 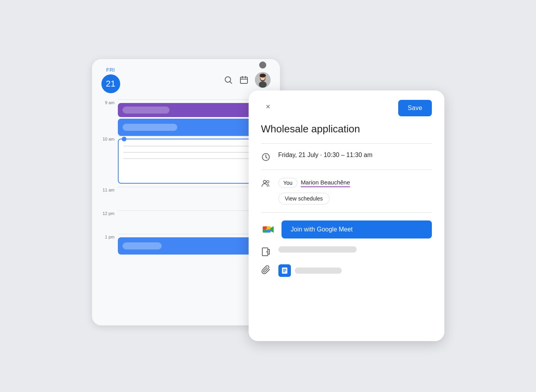 What do you see at coordinates (304, 199) in the screenshot?
I see `view-schedules-button: View schedules` at bounding box center [304, 199].